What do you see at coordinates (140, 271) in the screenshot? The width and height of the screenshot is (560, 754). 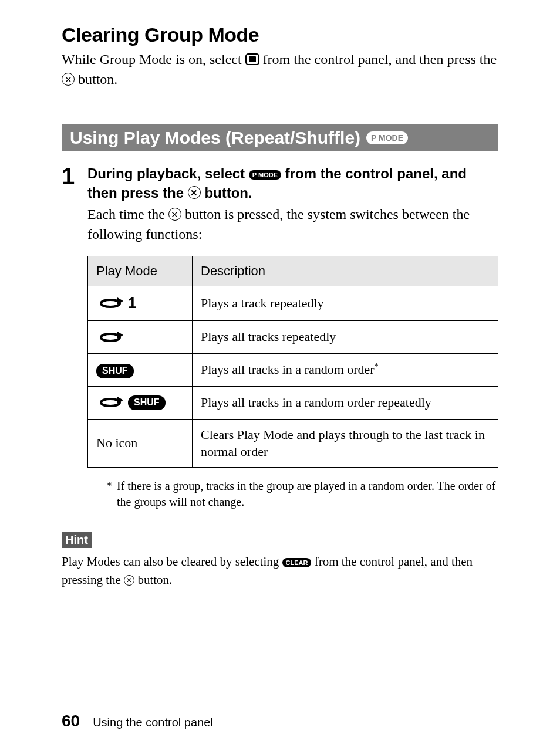 I see `table-header-mode: Play Mode` at bounding box center [140, 271].